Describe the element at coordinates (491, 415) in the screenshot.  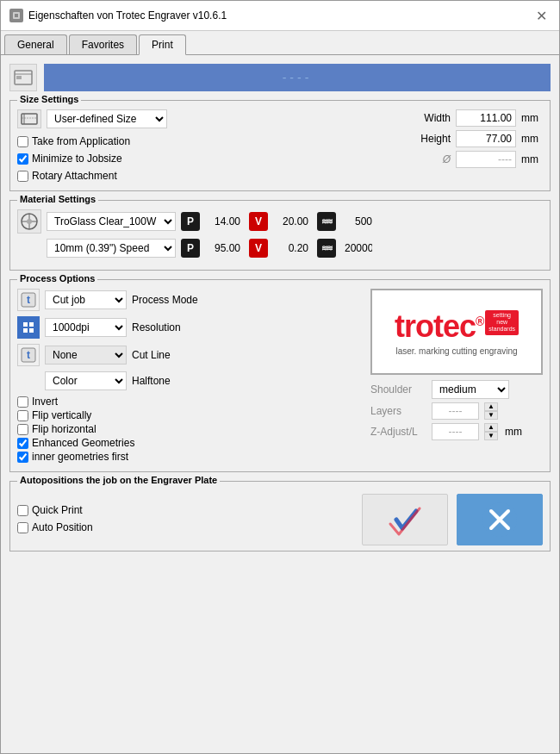
I see `layers-down-button: ▼` at that location.